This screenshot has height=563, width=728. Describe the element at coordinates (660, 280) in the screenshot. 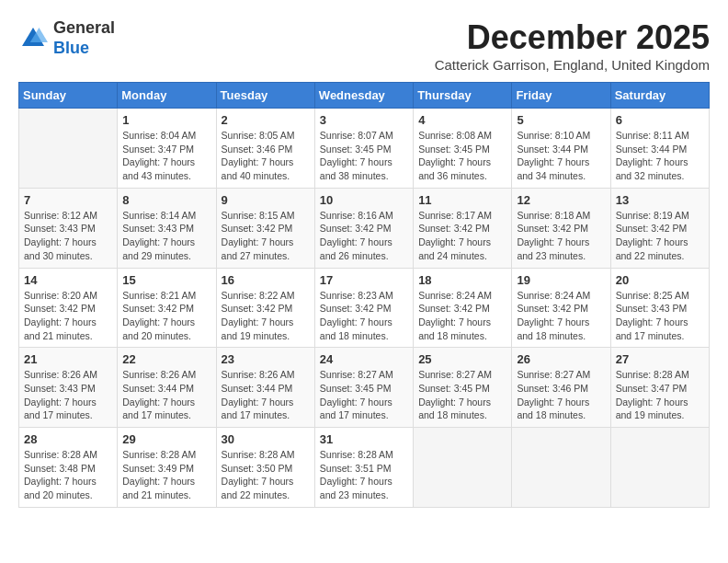

I see `day-number: 20` at that location.